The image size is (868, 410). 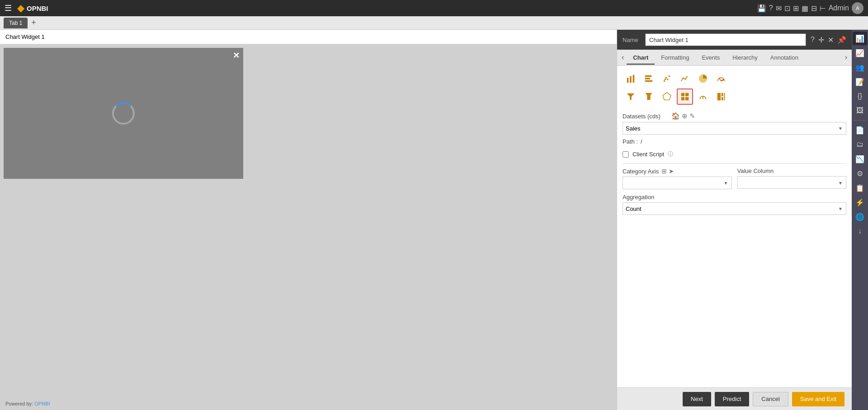 What do you see at coordinates (860, 188) in the screenshot?
I see `sidebar-list-icon: 📋` at bounding box center [860, 188].